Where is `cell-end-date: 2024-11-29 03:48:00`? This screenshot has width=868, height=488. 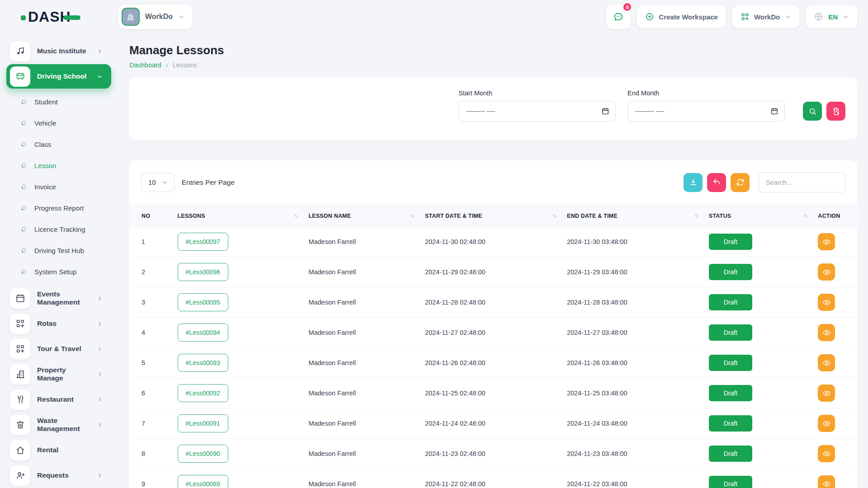 cell-end-date: 2024-11-29 03:48:00 is located at coordinates (633, 272).